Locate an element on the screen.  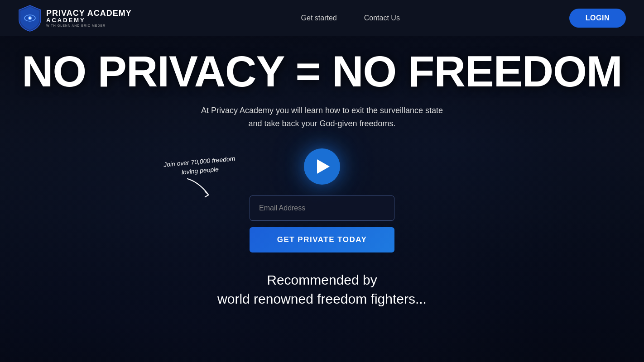
login-button: LOGIN is located at coordinates (598, 18).